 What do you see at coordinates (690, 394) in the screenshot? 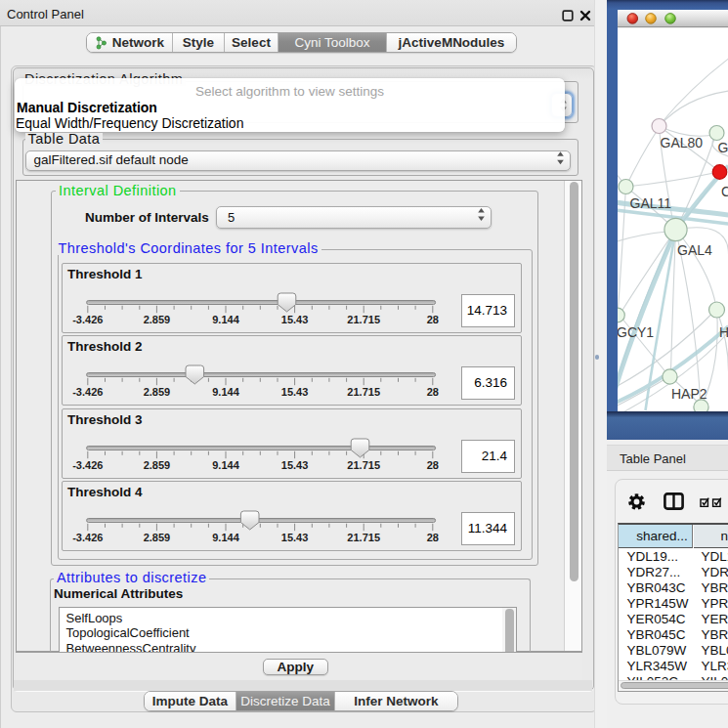
I see `svg-text: HAP2` at bounding box center [690, 394].